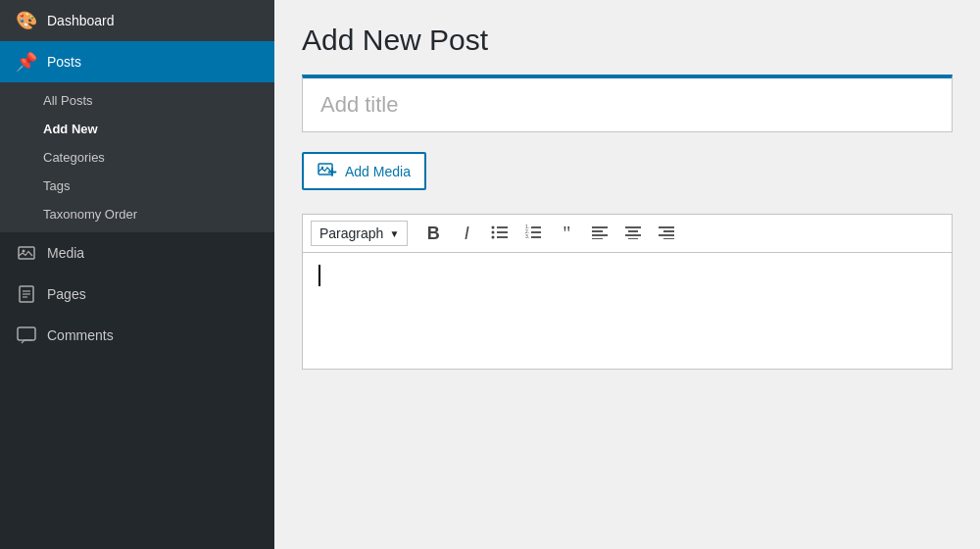  I want to click on unordered-list-icon, so click(500, 233).